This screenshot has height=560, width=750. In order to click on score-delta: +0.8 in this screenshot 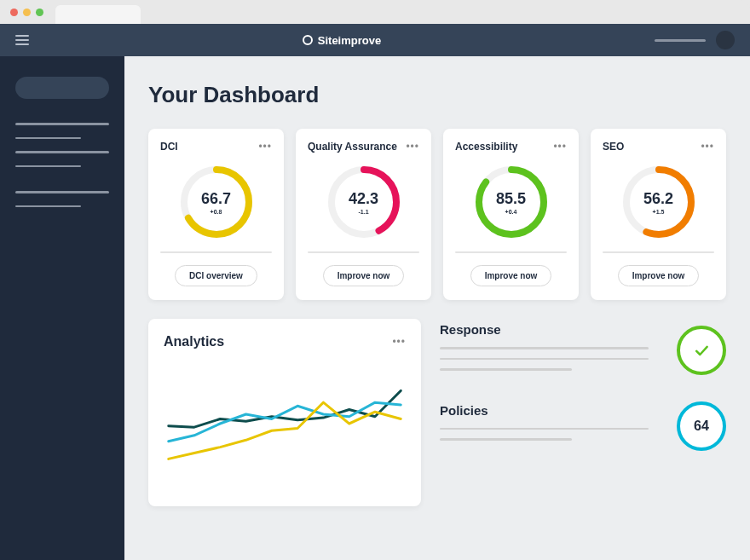, I will do `click(216, 211)`.